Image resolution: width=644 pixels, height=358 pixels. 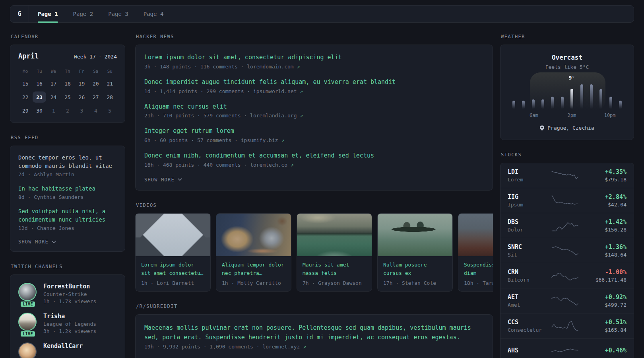 What do you see at coordinates (528, 197) in the screenshot?
I see `stock-ticker: IIG` at bounding box center [528, 197].